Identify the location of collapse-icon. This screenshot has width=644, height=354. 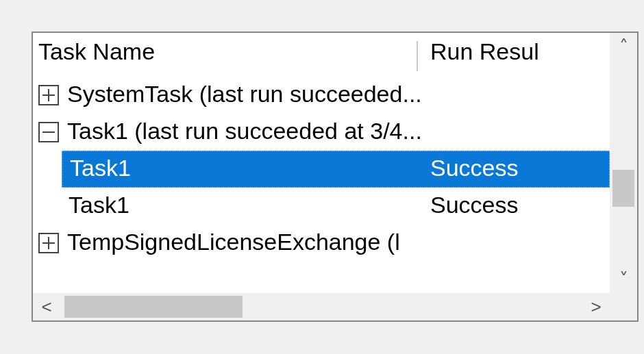
(49, 132).